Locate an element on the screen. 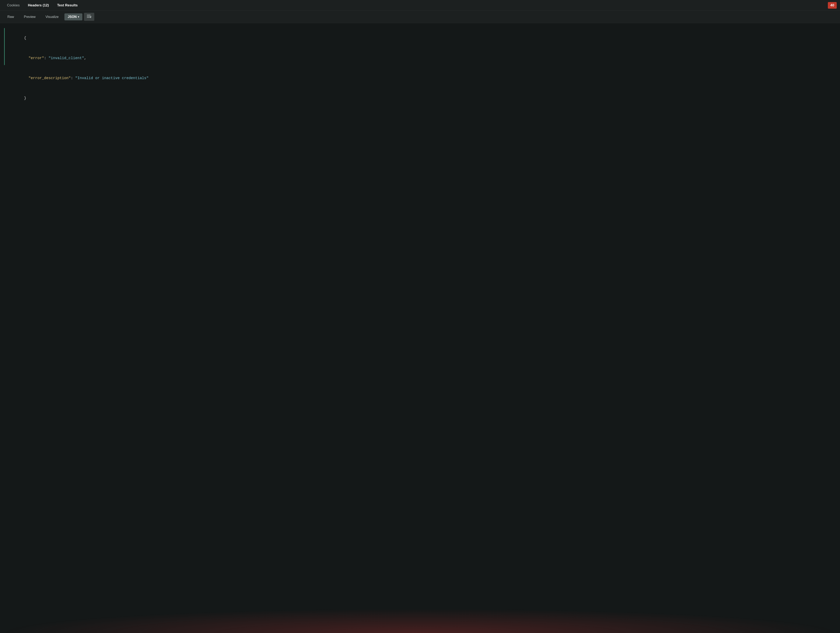 The height and width of the screenshot is (633, 840). top-tab-bar: Cookies Headers (12) Test Results 40 is located at coordinates (420, 5).